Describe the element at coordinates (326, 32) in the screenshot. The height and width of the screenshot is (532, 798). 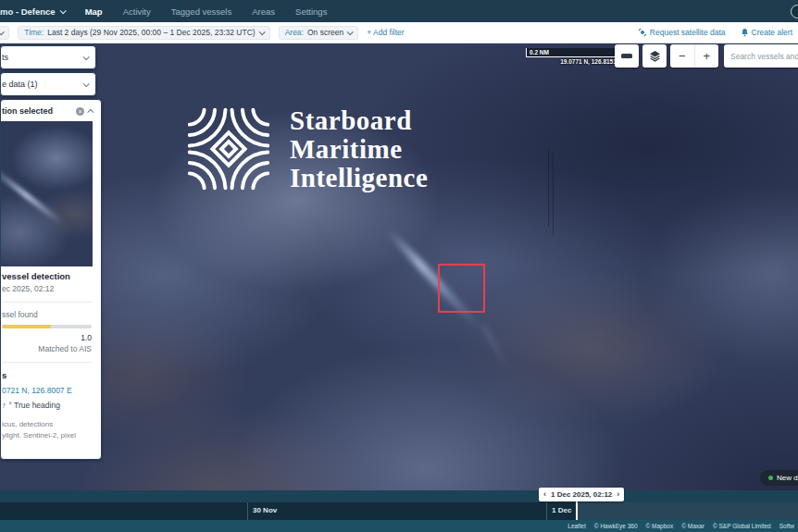
I see `area-filter-value: On screen` at that location.